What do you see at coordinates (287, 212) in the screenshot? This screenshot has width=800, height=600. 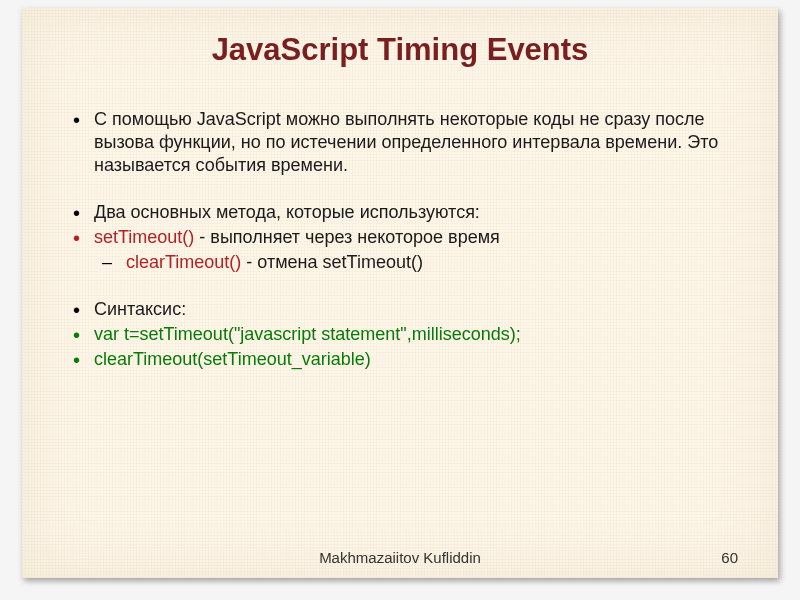 I see `text-methods-heading: Два основных метода, которые используютс…` at bounding box center [287, 212].